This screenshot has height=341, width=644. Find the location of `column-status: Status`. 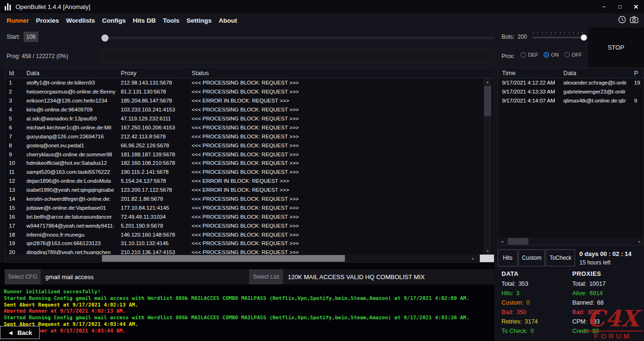

column-status: Status is located at coordinates (343, 73).